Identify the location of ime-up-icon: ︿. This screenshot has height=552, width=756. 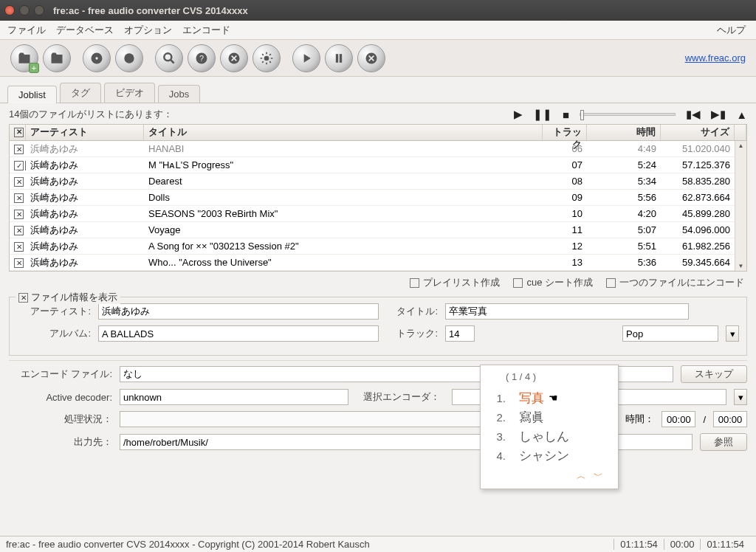
(585, 475).